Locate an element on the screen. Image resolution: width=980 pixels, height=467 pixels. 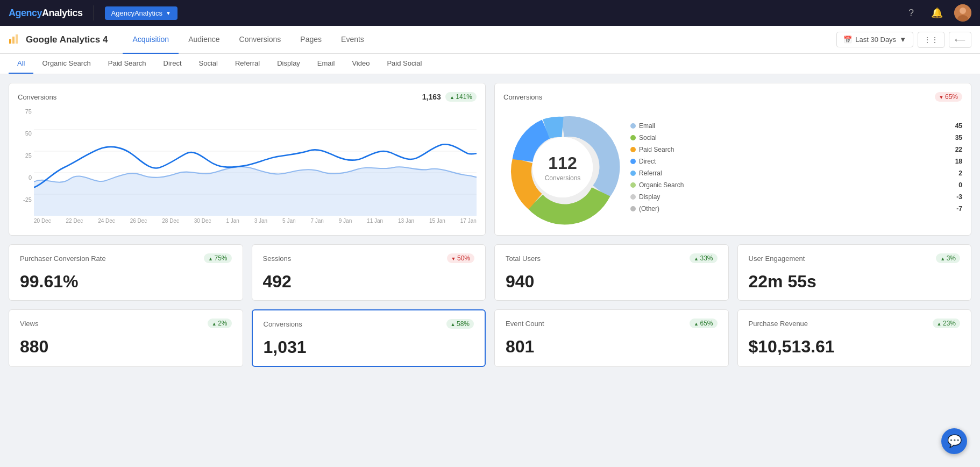
agency-button: AgencyAnalytics ▼ is located at coordinates (141, 13).